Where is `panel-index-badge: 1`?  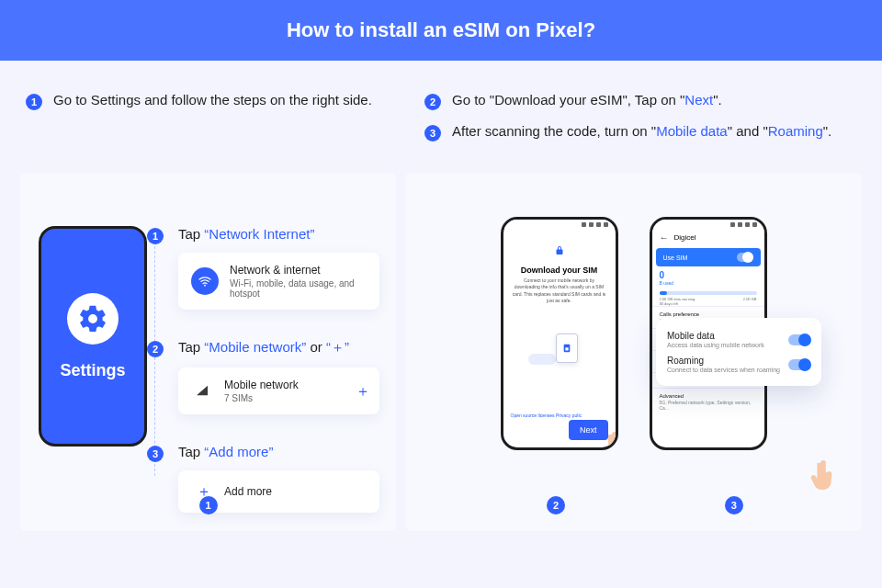
panel-index-badge: 1 is located at coordinates (209, 505).